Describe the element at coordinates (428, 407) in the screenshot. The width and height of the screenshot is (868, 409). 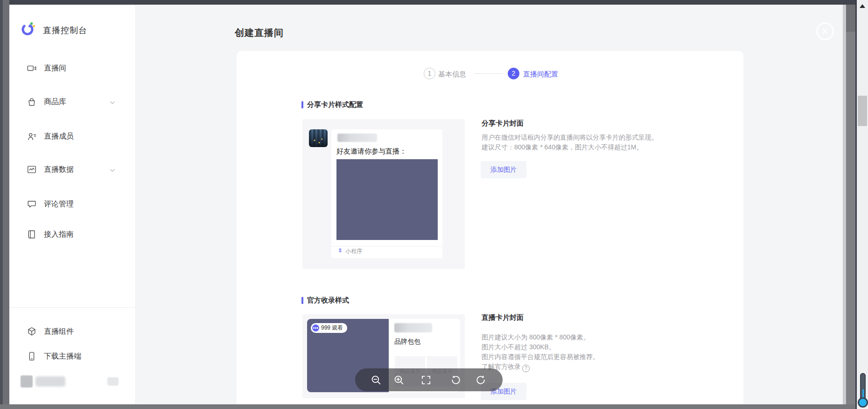
I see `frame-bottom` at that location.